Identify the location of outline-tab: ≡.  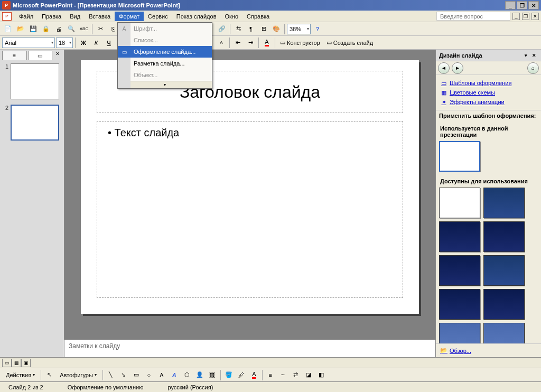
(15, 55).